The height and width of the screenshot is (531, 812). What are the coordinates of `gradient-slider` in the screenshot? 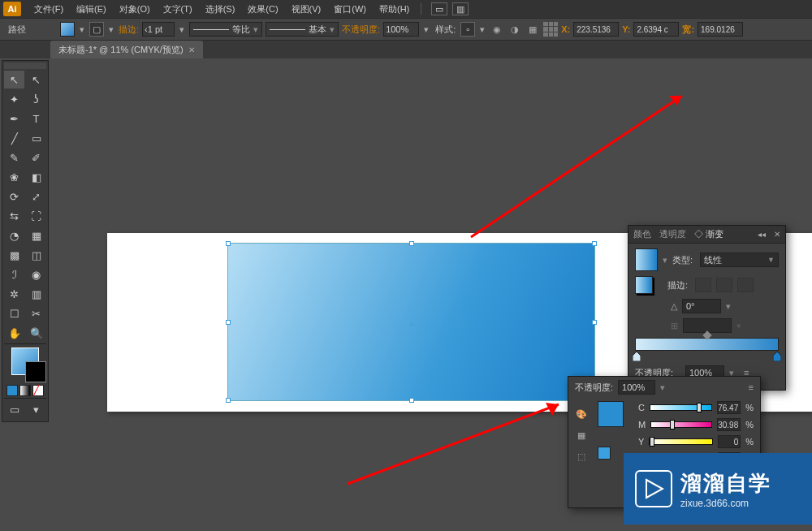 It's located at (706, 344).